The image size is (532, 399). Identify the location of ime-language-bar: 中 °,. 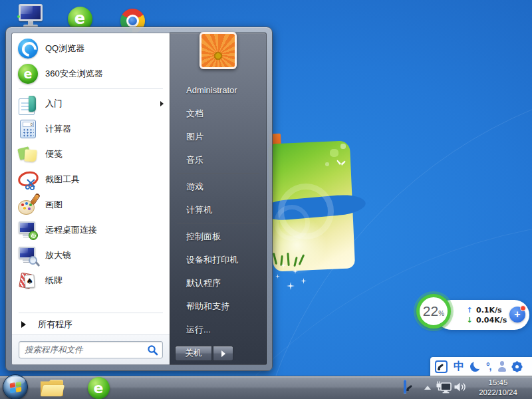
(481, 366).